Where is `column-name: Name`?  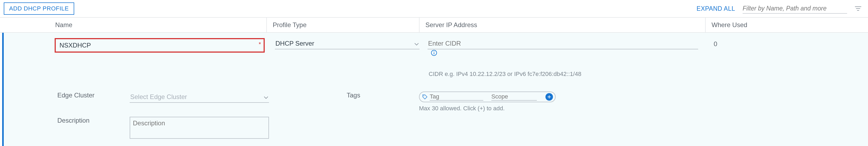 column-name: Name is located at coordinates (160, 25).